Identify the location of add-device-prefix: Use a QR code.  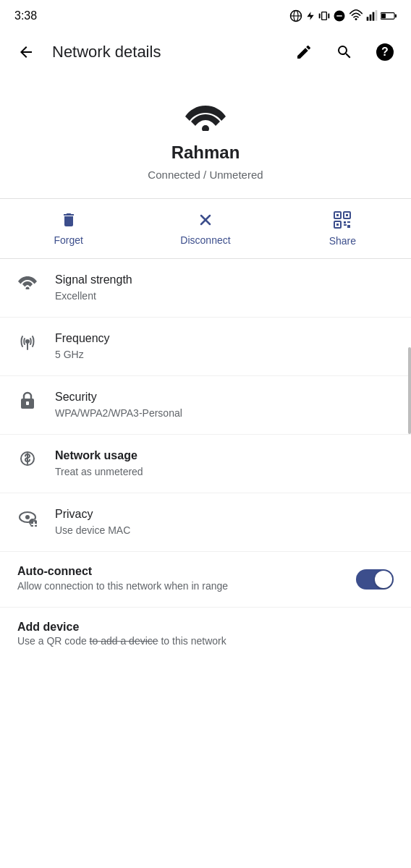
(54, 641).